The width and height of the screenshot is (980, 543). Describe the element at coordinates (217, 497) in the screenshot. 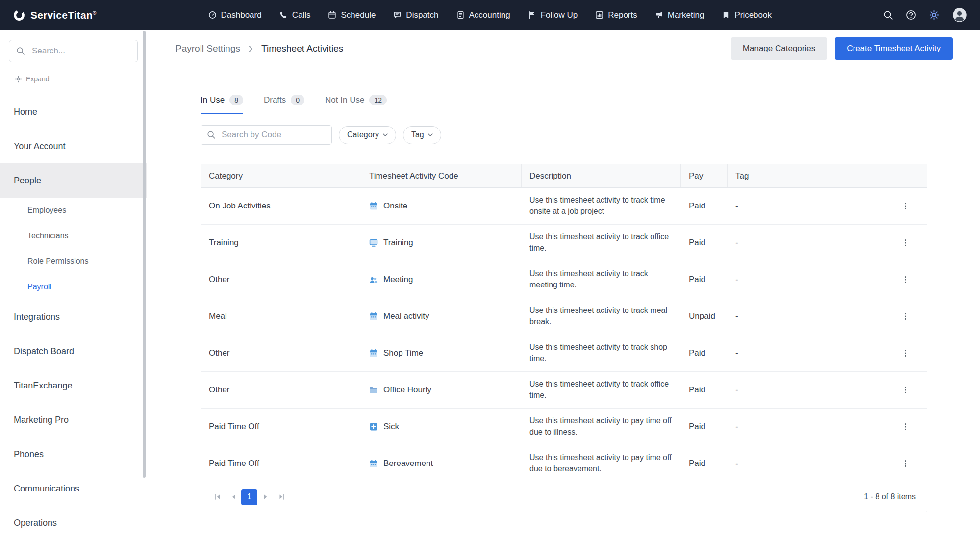

I see `first-page-button` at that location.